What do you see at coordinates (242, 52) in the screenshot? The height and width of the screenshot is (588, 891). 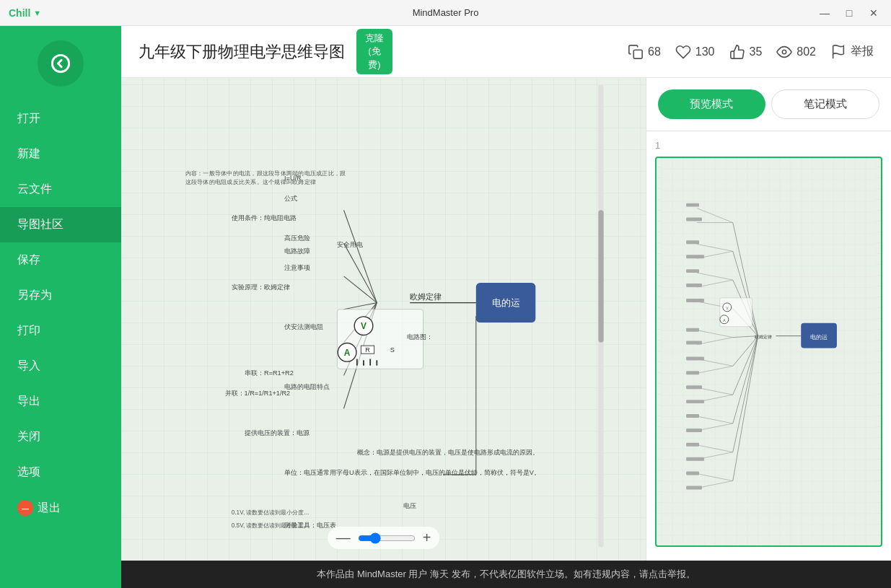 I see `map-title: 九年级下册物理电学思维导图` at bounding box center [242, 52].